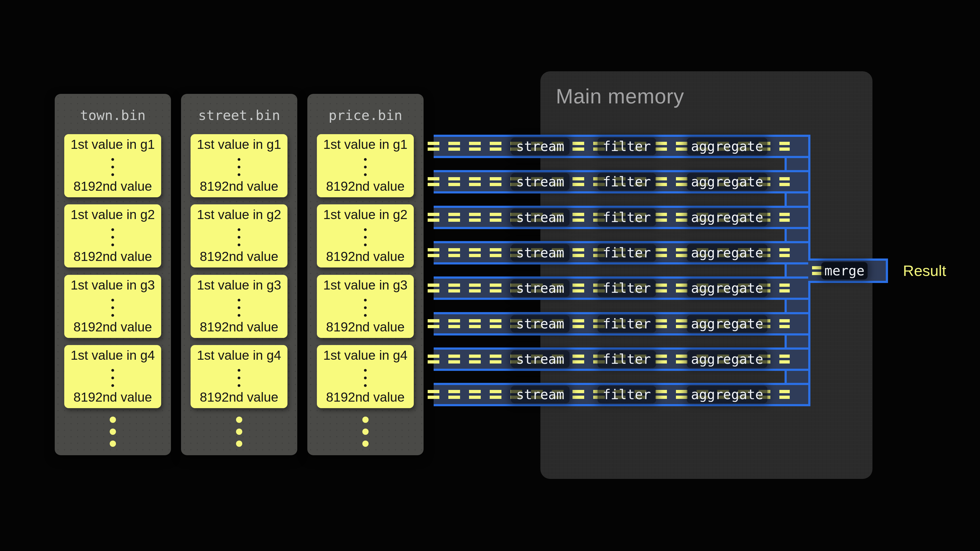 This screenshot has height=551, width=980. What do you see at coordinates (845, 271) in the screenshot?
I see `merge-label: merge` at bounding box center [845, 271].